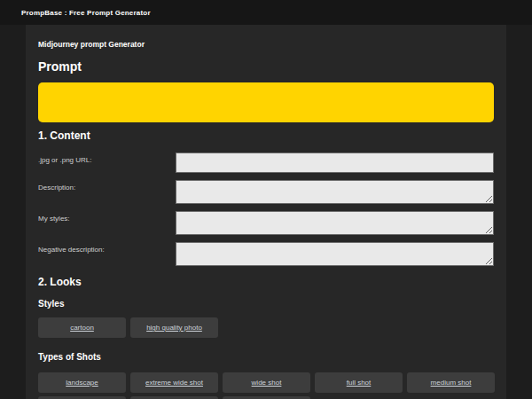 Image resolution: width=532 pixels, height=399 pixels. I want to click on page-subtitle: Midjourney prompt Generator, so click(266, 44).